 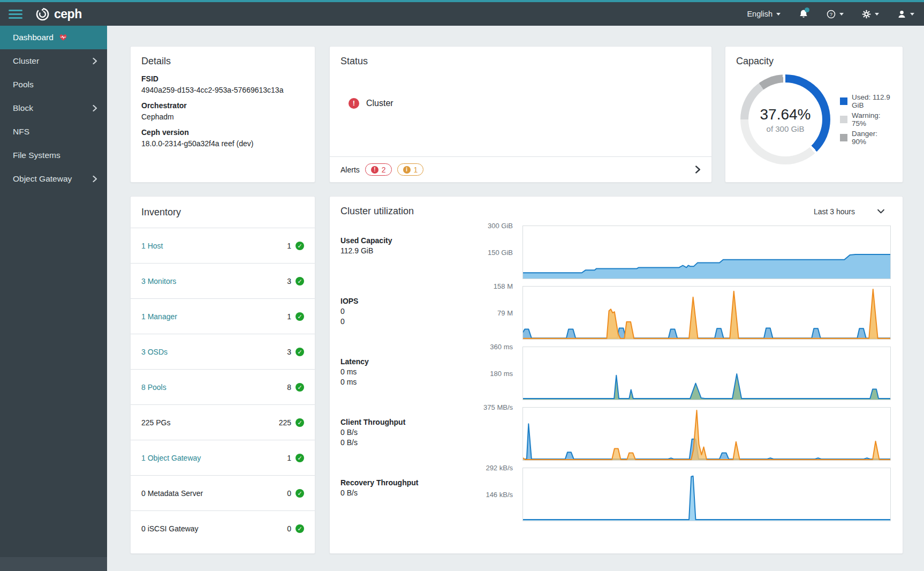 What do you see at coordinates (786, 129) in the screenshot?
I see `capacity-total: of 300 GiB` at bounding box center [786, 129].